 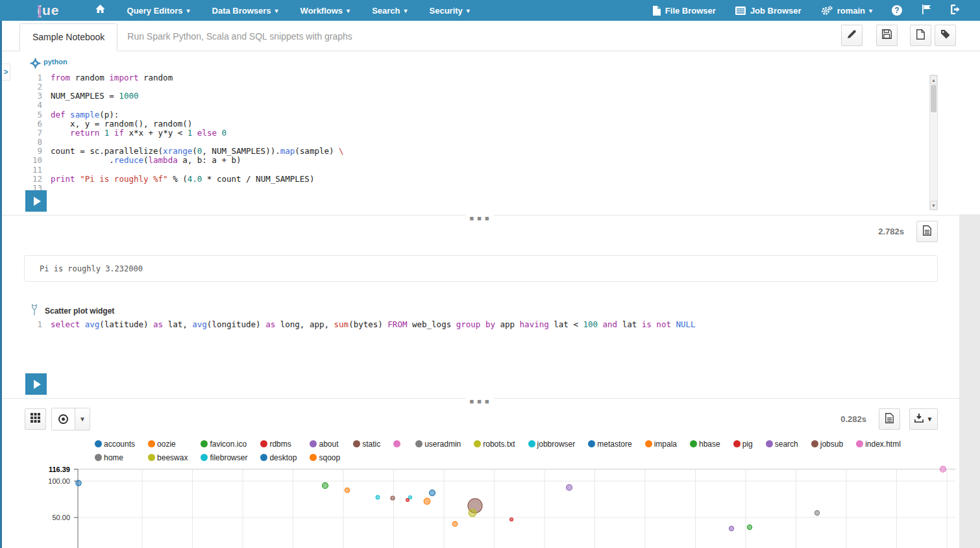 What do you see at coordinates (35, 419) in the screenshot?
I see `grid-view-button` at bounding box center [35, 419].